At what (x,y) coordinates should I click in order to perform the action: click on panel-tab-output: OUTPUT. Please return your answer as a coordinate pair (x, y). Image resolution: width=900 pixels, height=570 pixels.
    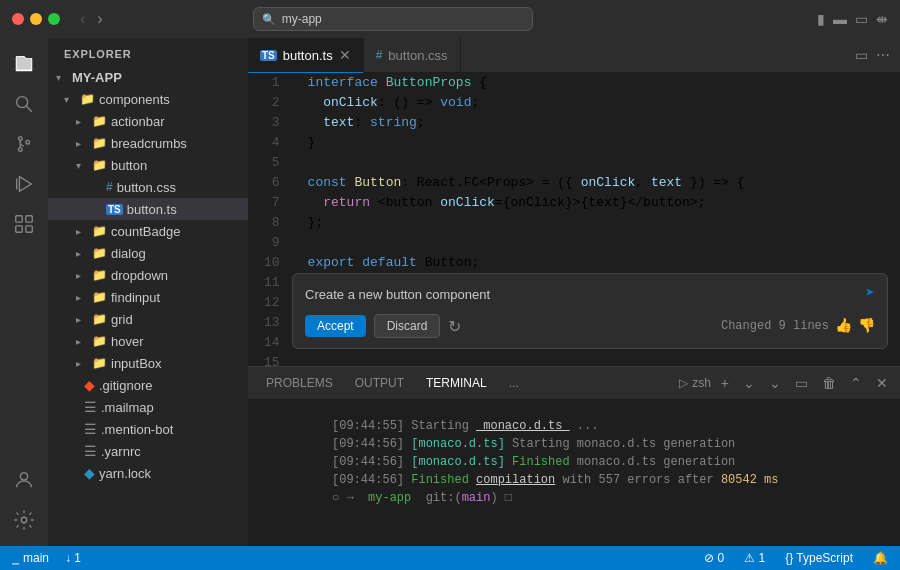
    Looking at the image, I should click on (380, 383).